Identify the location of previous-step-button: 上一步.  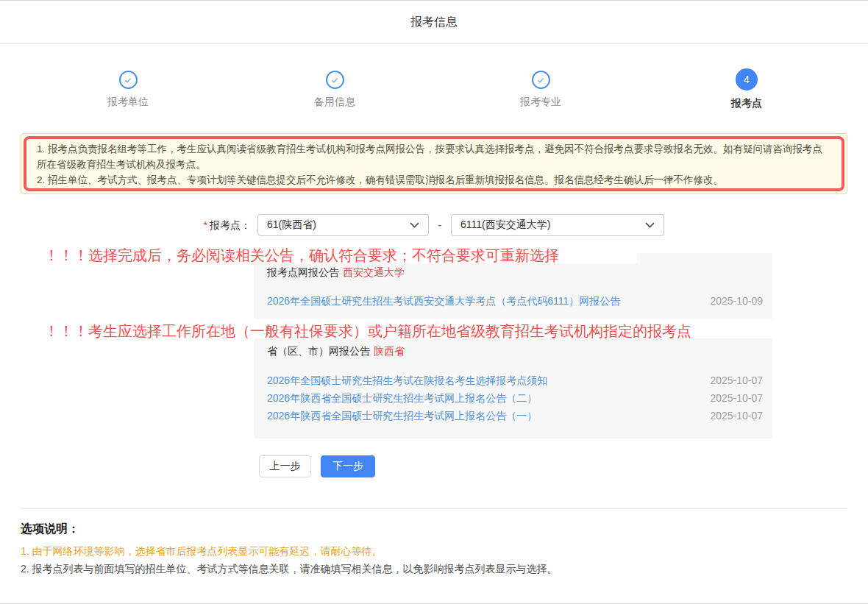
(285, 466).